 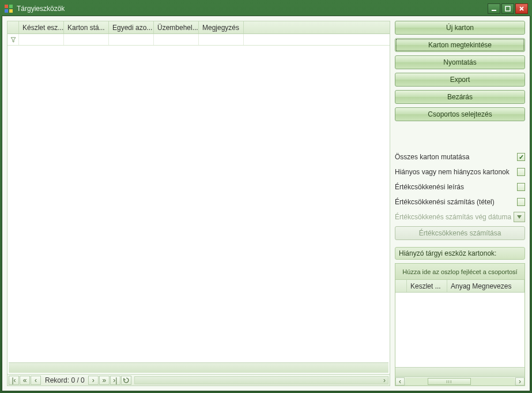 I want to click on show-all-row: Összes karton mutatása, so click(x=460, y=157).